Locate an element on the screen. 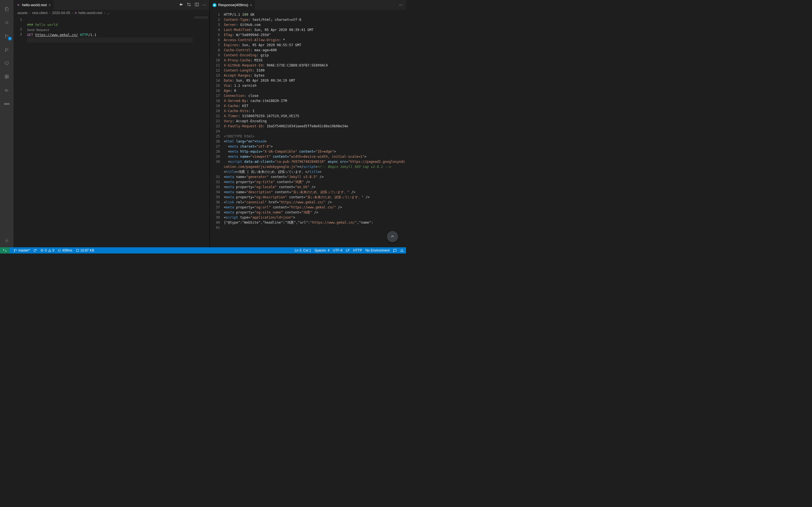 This screenshot has width=812, height=507. status-size: 10.87 KB is located at coordinates (85, 250).